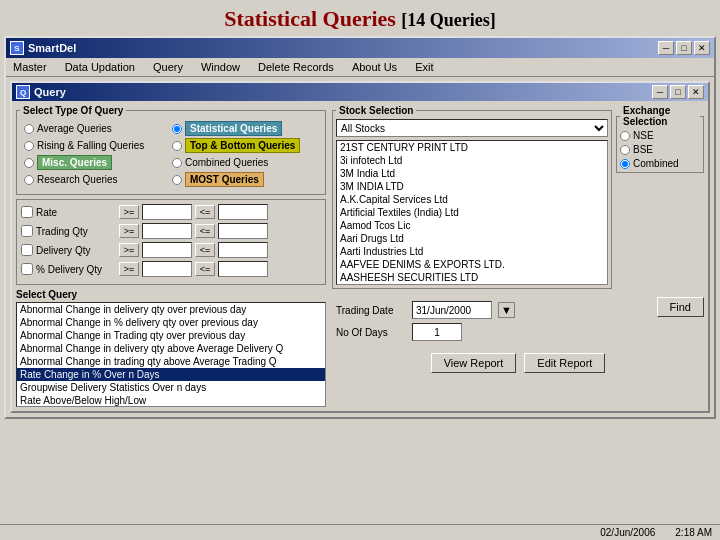  Describe the element at coordinates (41, 92) in the screenshot. I see `query-title-left: Q Query` at that location.